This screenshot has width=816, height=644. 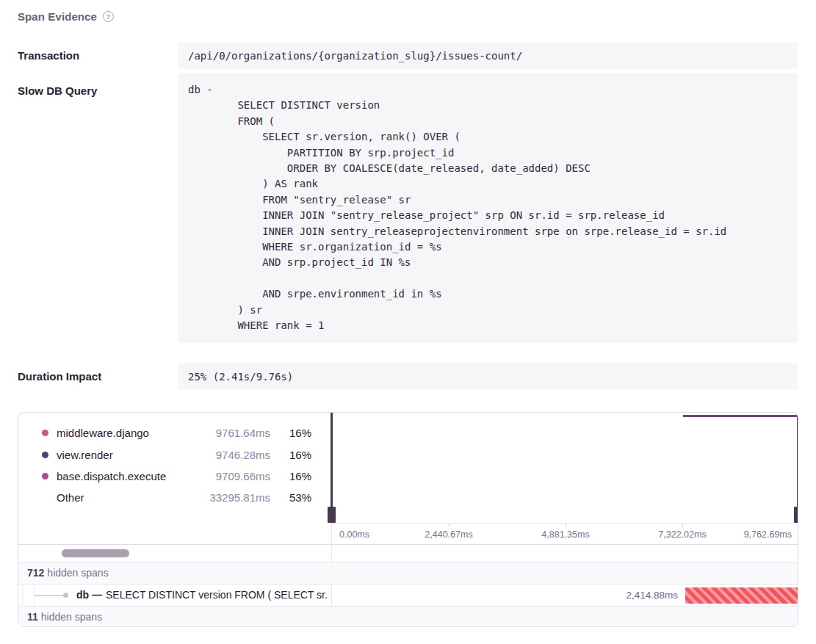 What do you see at coordinates (796, 468) in the screenshot?
I see `minimap-right-drag-handle` at bounding box center [796, 468].